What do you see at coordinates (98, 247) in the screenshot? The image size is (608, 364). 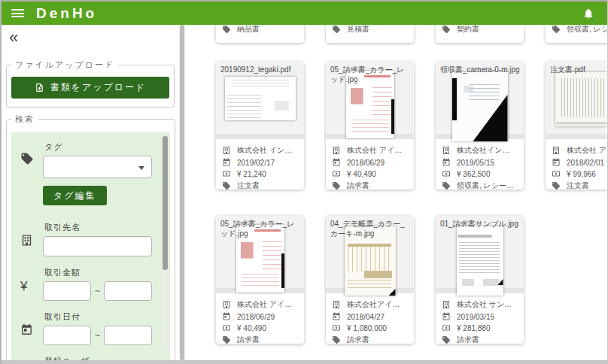 I see `partner-name-input` at bounding box center [98, 247].